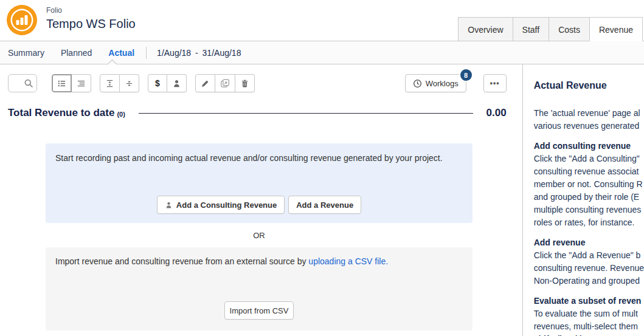  Describe the element at coordinates (495, 83) in the screenshot. I see `ellipsis-icon: •••` at that location.